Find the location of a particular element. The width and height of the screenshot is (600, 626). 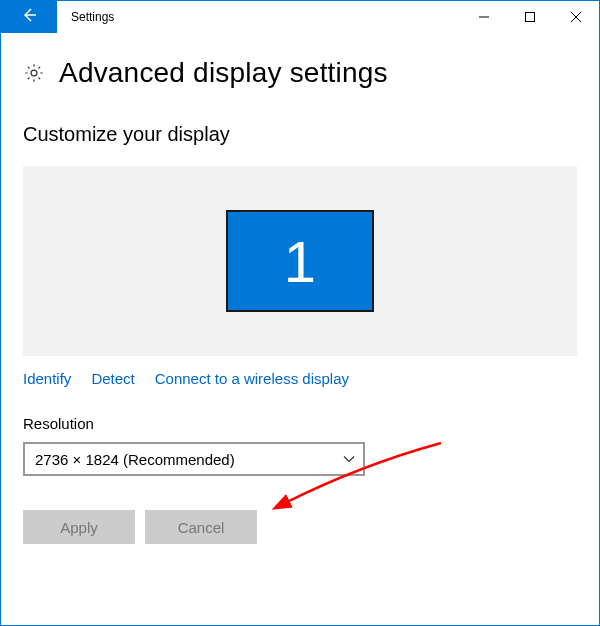

detect-link: Detect is located at coordinates (112, 378).